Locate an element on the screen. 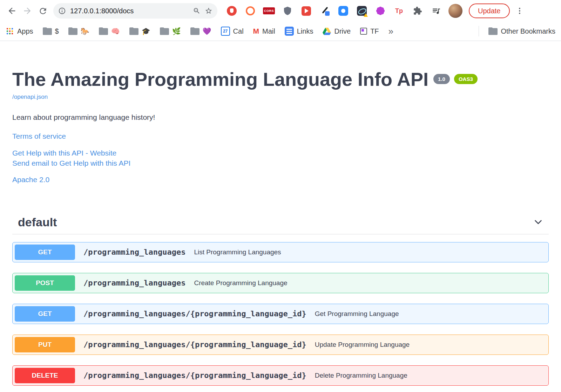 The height and width of the screenshot is (392, 561). endpoint-row-delete: DELETE /programming_languages/{programmi… is located at coordinates (280, 376).